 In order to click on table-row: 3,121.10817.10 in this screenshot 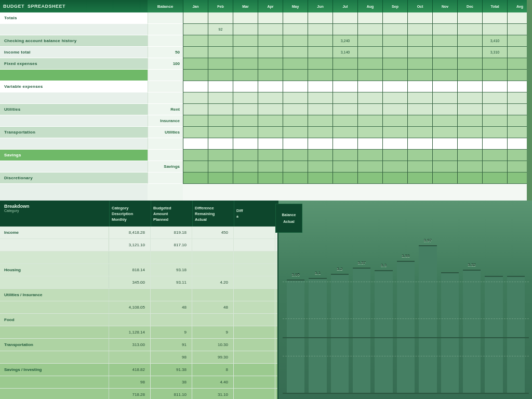, I will do `click(139, 245)`.